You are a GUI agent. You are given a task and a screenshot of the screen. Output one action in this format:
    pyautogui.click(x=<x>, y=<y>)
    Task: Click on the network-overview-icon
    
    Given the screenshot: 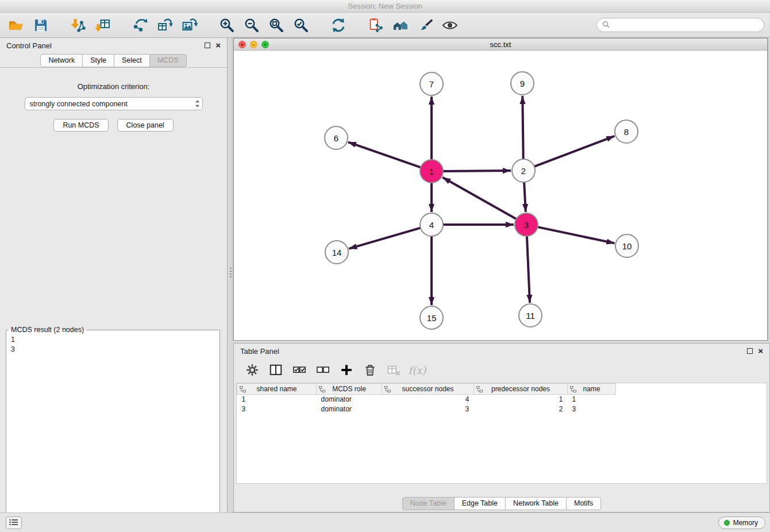 What is the action you would take?
    pyautogui.click(x=401, y=25)
    